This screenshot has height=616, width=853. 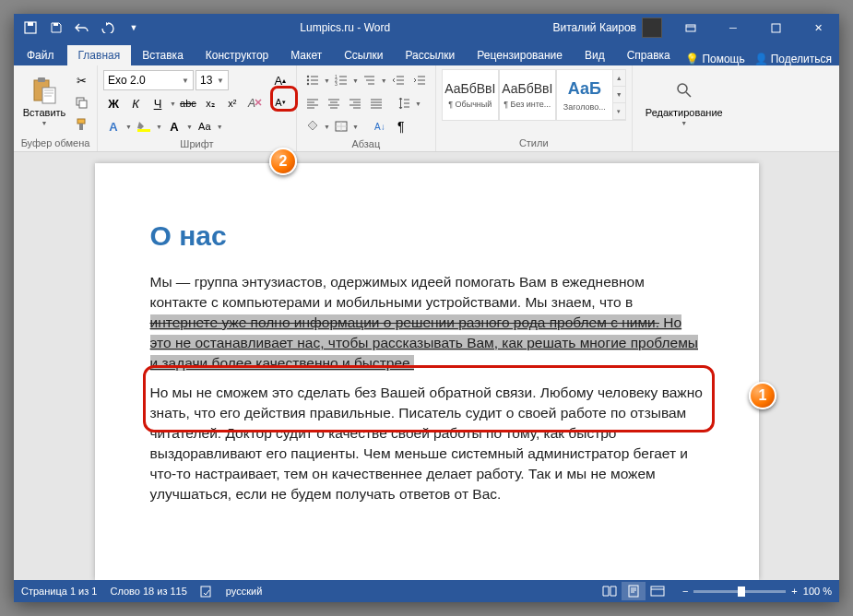 I want to click on group-editing: Редактирование ▼, so click(x=684, y=109).